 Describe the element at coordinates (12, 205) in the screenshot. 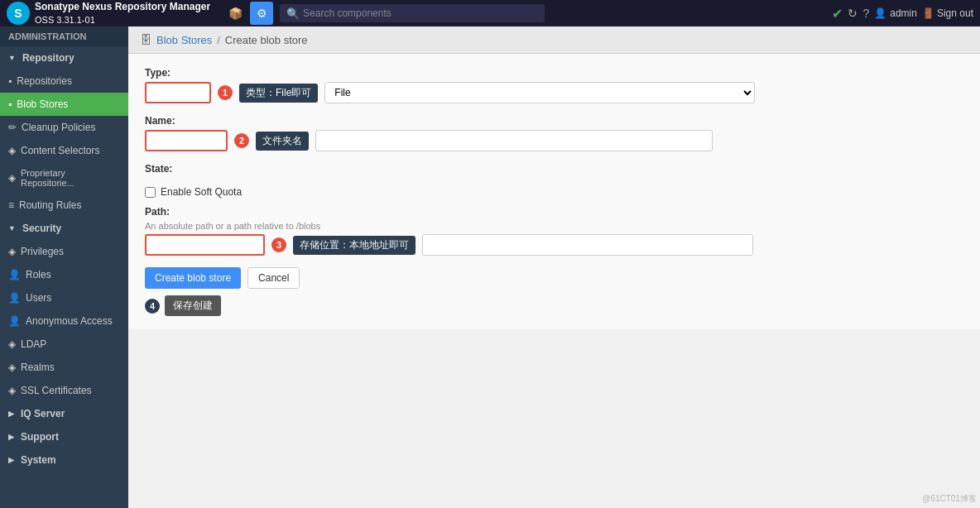

I see `routing-rules-icon: ≡` at that location.